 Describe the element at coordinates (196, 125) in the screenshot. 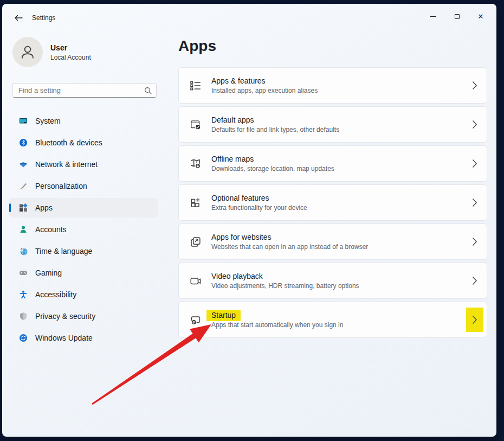

I see `default-apps-icon` at that location.